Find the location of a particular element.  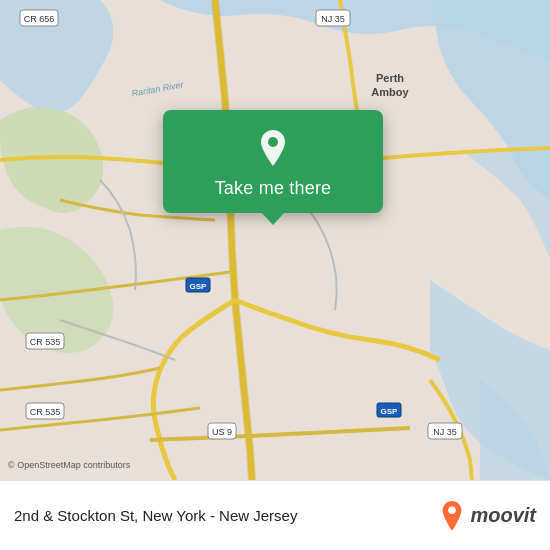

bottom-bar: 2nd & Stockton St, New York - New Jersey… is located at coordinates (275, 515).